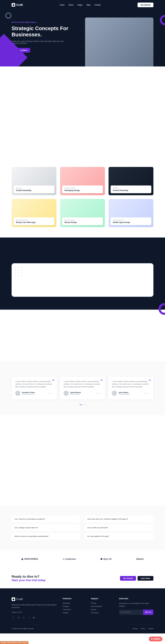 The width and height of the screenshot is (165, 644). What do you see at coordinates (106, 559) in the screenshot?
I see `brand-ayroui: ⬢ Ayro UI` at bounding box center [106, 559].